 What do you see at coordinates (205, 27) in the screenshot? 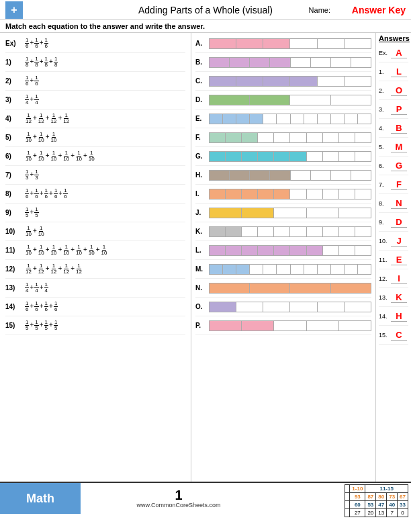
I see `instructions: Match each equation to the answer and wr…` at bounding box center [205, 27].